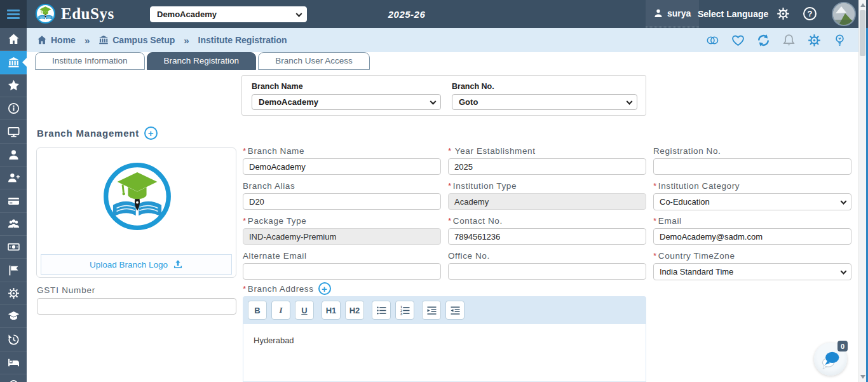 This screenshot has height=382, width=868. What do you see at coordinates (13, 317) in the screenshot?
I see `sidebar-item-academics` at bounding box center [13, 317].